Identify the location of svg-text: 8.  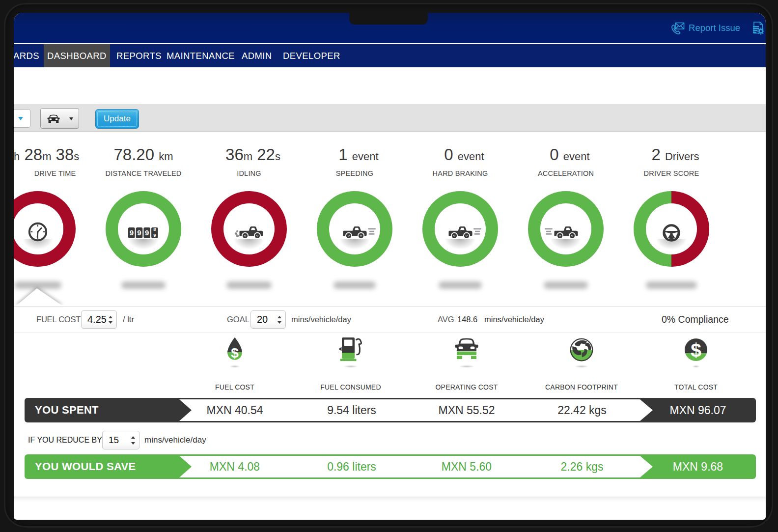
(154, 230).